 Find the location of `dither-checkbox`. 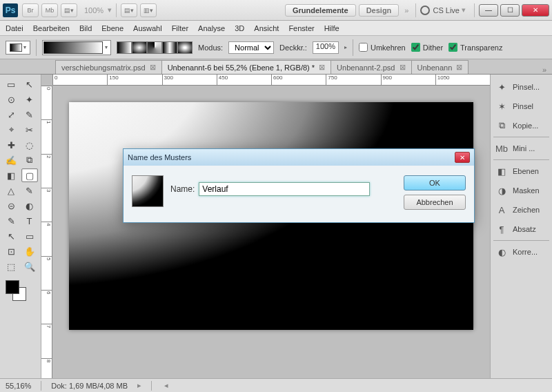

dither-checkbox is located at coordinates (415, 47).